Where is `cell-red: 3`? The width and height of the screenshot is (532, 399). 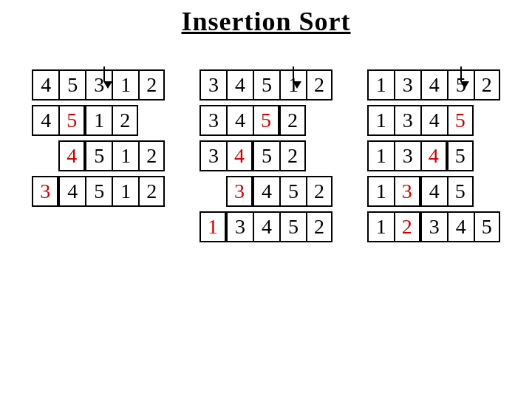
cell-red: 3 is located at coordinates (45, 191).